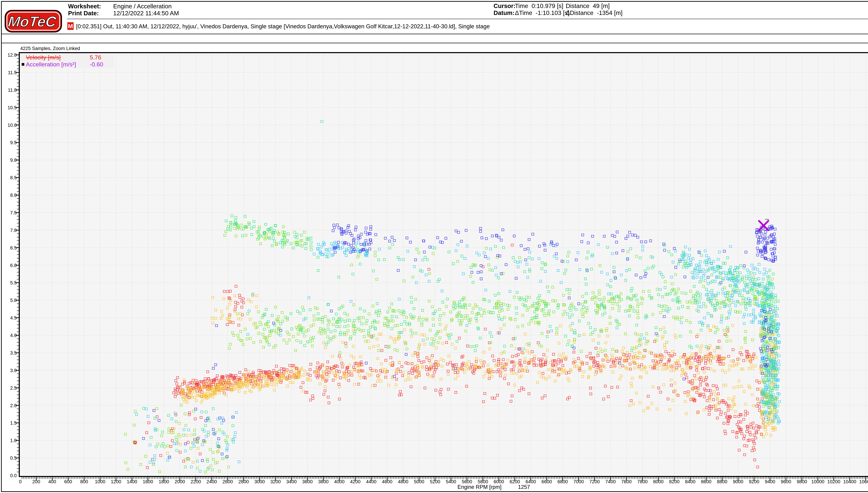 Image resolution: width=868 pixels, height=493 pixels. I want to click on y-axis-tick-label: 9.5, so click(14, 143).